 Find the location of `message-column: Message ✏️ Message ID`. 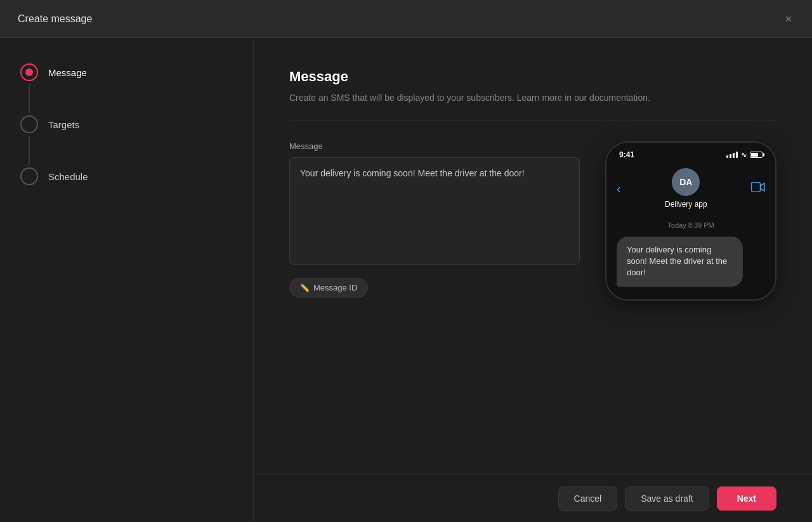

message-column: Message ✏️ Message ID is located at coordinates (435, 219).